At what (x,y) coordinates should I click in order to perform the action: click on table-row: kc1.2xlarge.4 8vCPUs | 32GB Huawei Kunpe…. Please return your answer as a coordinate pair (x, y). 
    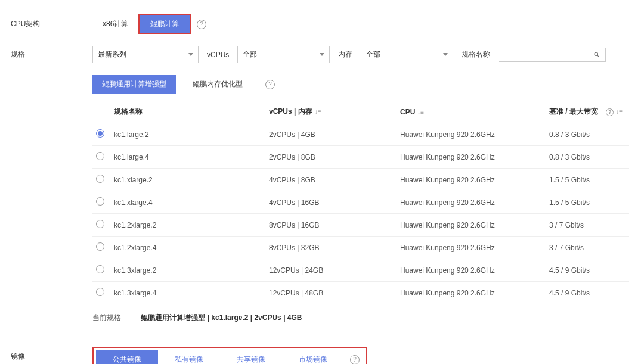
    Looking at the image, I should click on (361, 248).